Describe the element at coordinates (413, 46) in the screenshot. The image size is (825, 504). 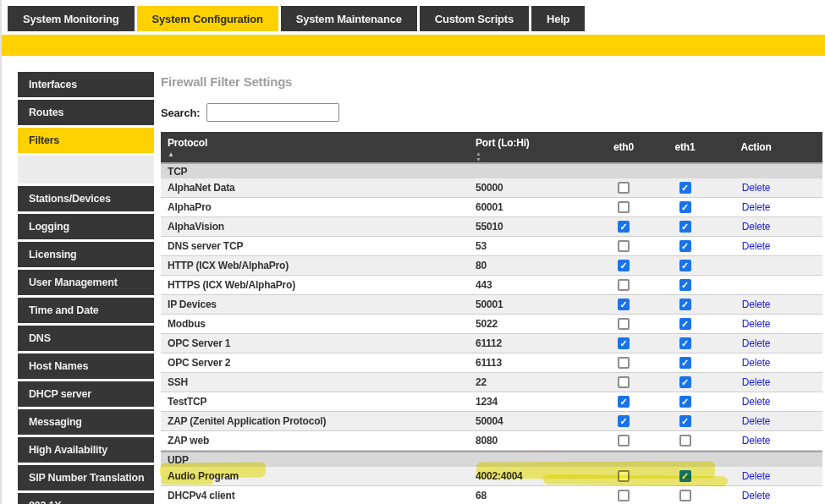
I see `yellow-accent-band` at that location.